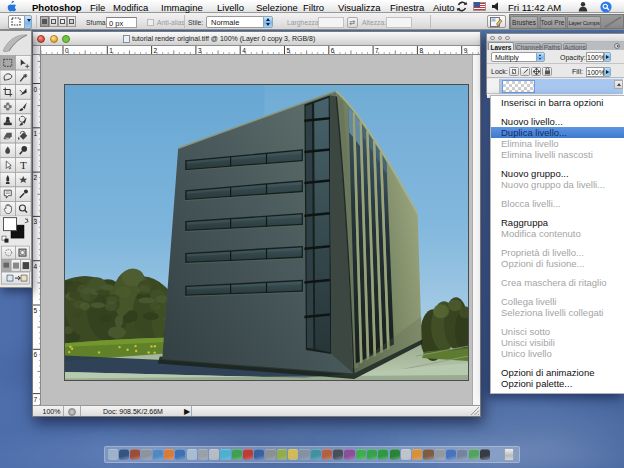 This screenshot has height=468, width=624. What do you see at coordinates (421, 50) in the screenshot?
I see `svg-text: 8` at bounding box center [421, 50].